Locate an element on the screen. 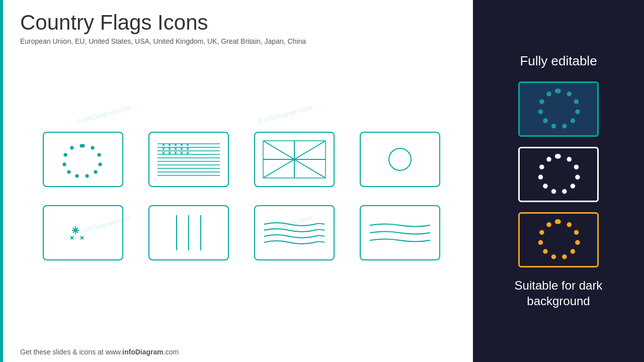  eu-preview-white-box is located at coordinates (558, 174).